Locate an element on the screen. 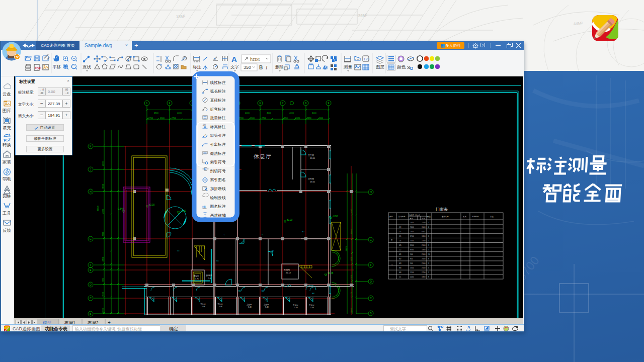 This screenshot has width=644, height=362. svg-text: M4 is located at coordinates (313, 294).